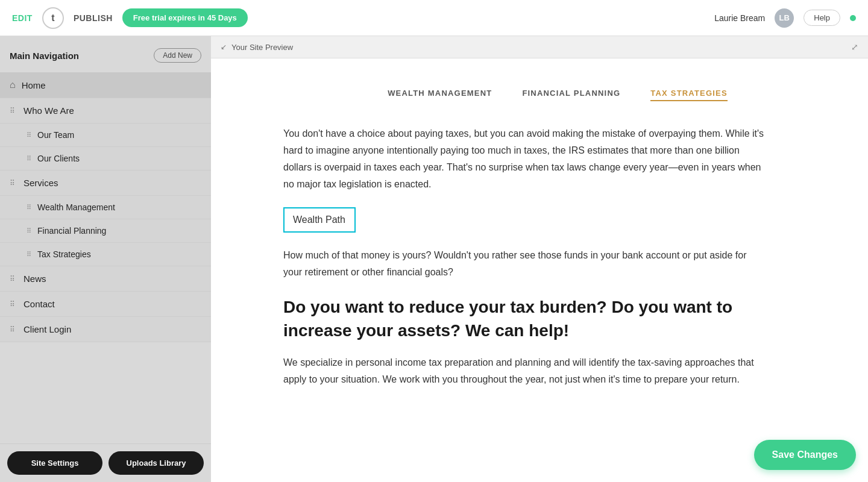 The width and height of the screenshot is (868, 482). What do you see at coordinates (224, 47) in the screenshot?
I see `arrow-icon: ↙` at bounding box center [224, 47].